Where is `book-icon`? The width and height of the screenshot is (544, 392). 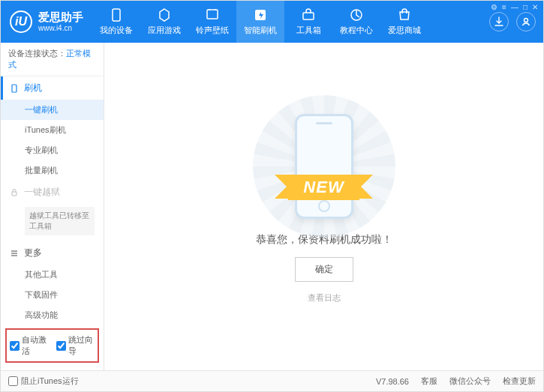 book-icon is located at coordinates (356, 15).